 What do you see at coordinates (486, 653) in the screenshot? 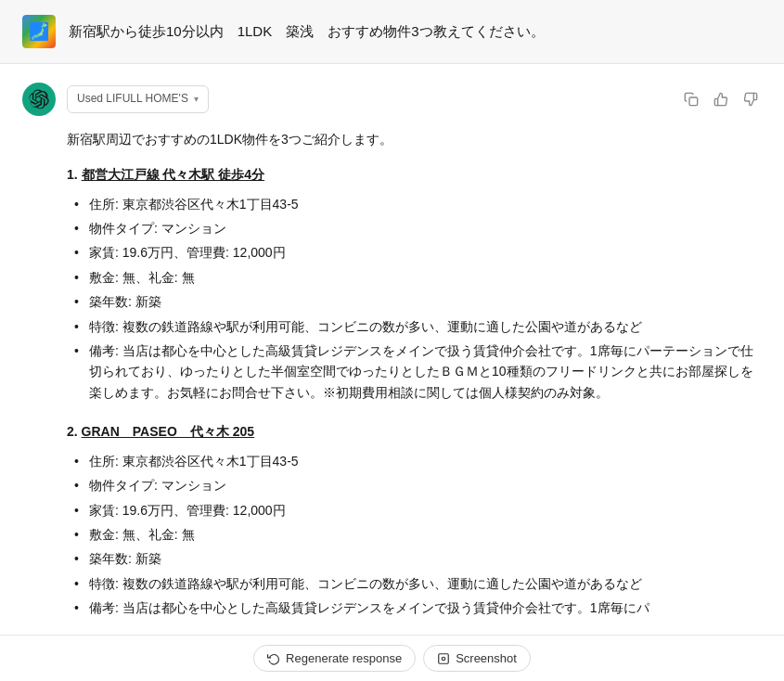
I see `screenshot-label: Screenshot` at bounding box center [486, 653].